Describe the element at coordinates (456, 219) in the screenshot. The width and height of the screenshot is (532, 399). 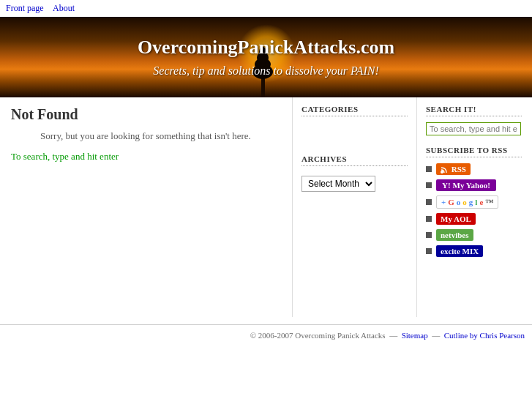
I see `rss-badge-aol: My AOL` at that location.